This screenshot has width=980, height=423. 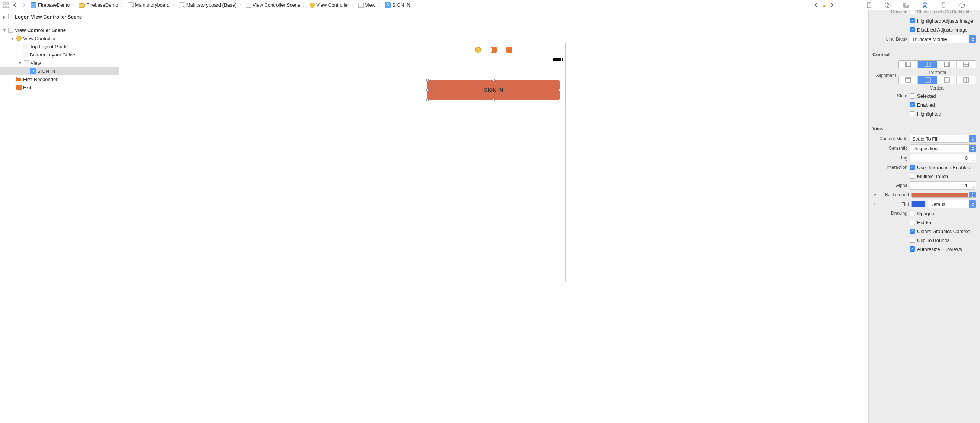 I want to click on state-enabled-checkbox, so click(x=912, y=105).